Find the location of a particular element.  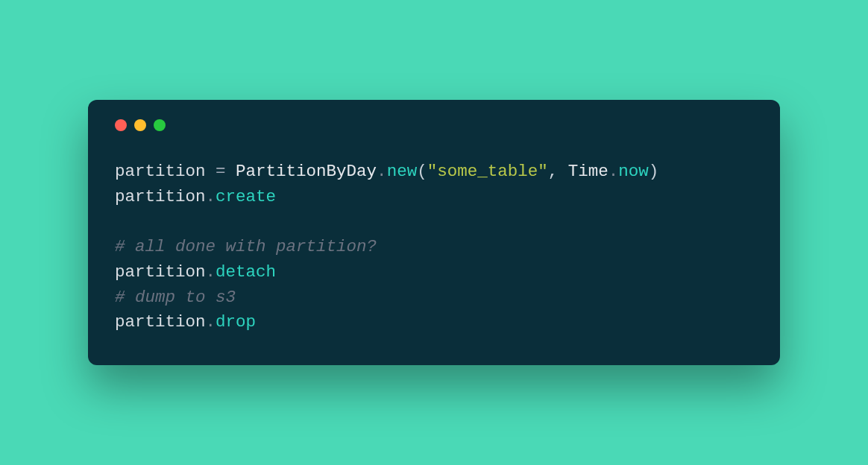

token-comment: # all done with partition? is located at coordinates (246, 247).